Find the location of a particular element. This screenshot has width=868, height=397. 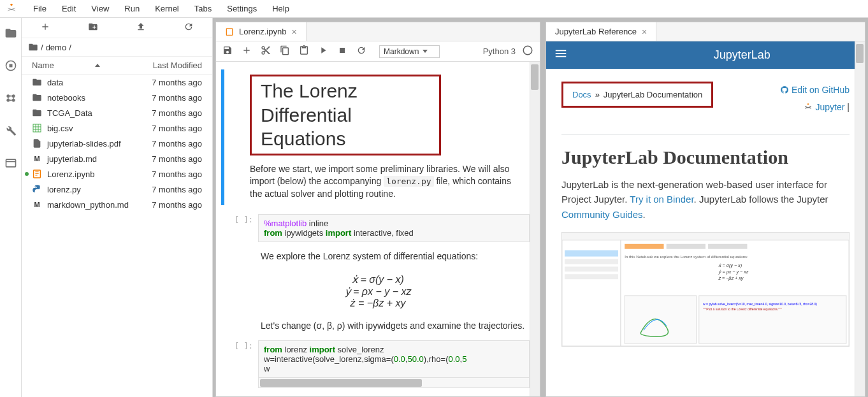

docs-breadcrumb-row: Docs » JupyterLab Documentation Edit on … is located at coordinates (705, 108).